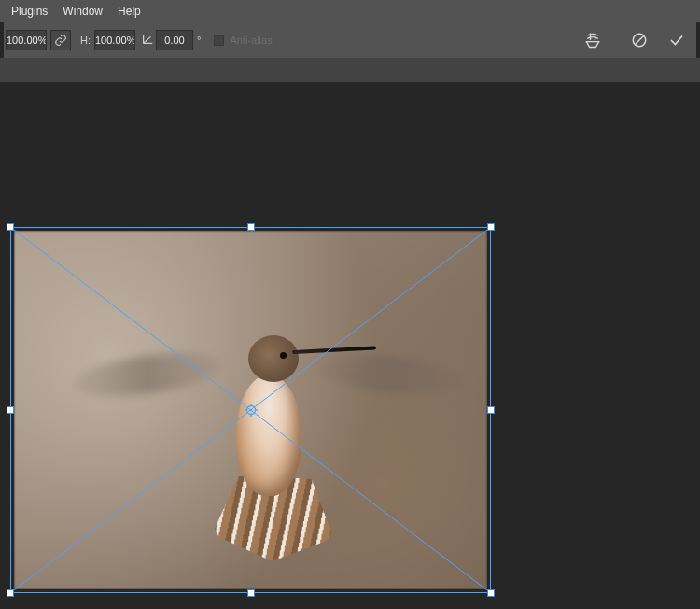 Image resolution: width=700 pixels, height=609 pixels. What do you see at coordinates (677, 40) in the screenshot?
I see `commit-icon` at bounding box center [677, 40].